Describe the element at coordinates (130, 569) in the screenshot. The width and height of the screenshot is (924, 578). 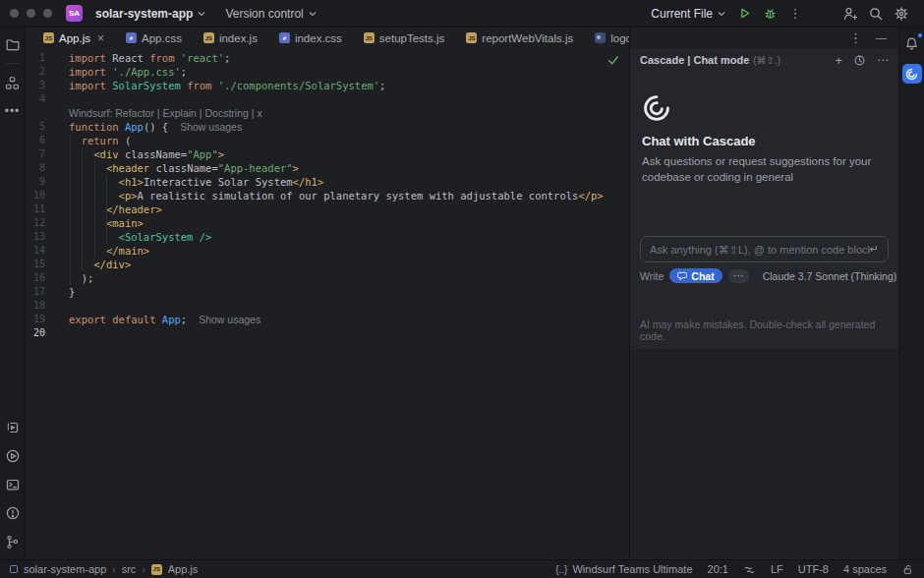
I see `breadcrumb-src: src` at that location.